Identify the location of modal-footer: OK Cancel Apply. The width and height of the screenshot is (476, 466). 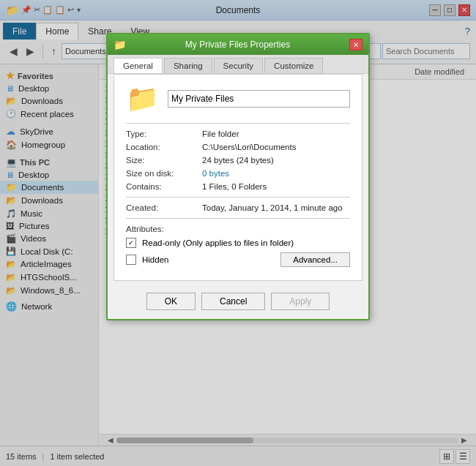
(238, 303).